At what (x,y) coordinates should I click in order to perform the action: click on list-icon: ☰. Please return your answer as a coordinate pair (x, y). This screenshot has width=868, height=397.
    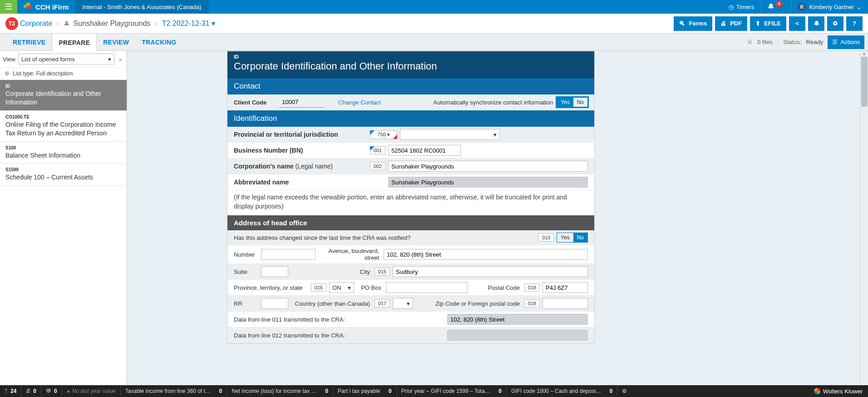
    Looking at the image, I should click on (835, 42).